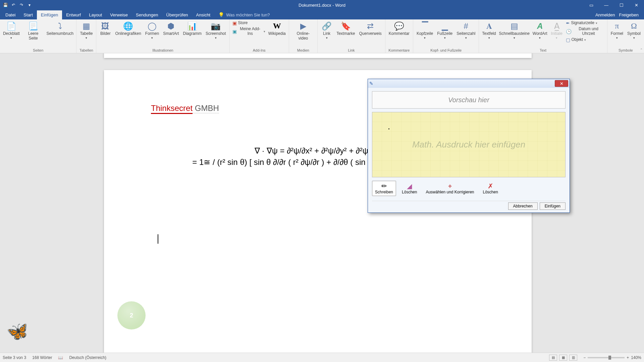  What do you see at coordinates (469, 145) in the screenshot?
I see `ink-placeholder: Math. Ausdruck hier einfügen` at bounding box center [469, 145].